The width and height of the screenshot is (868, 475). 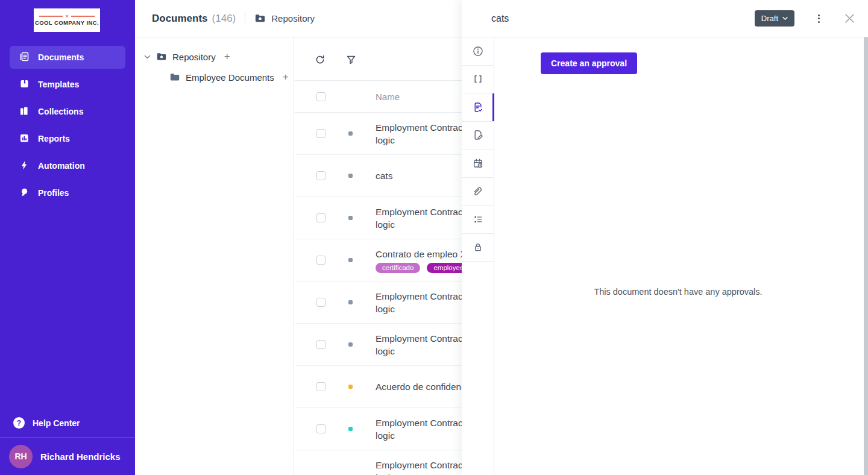 I want to click on sidebar-item-label: Documents, so click(x=61, y=57).